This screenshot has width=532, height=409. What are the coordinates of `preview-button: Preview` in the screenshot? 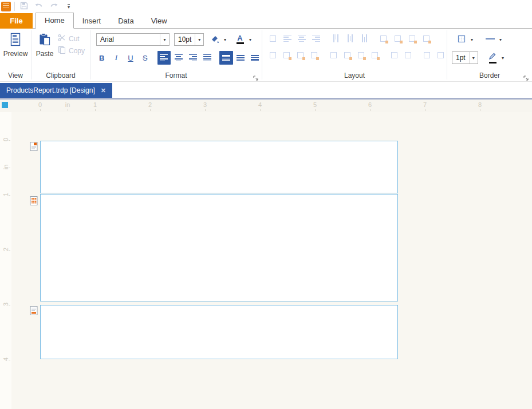 It's located at (15, 43).